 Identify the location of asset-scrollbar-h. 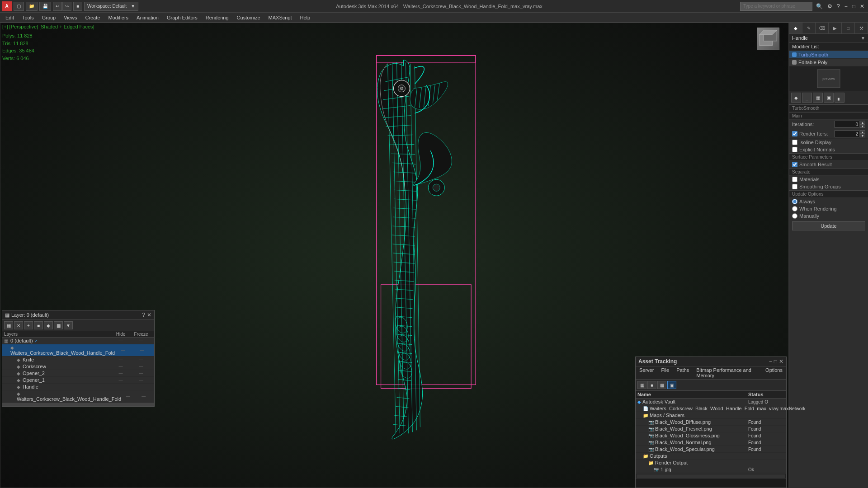
(711, 476).